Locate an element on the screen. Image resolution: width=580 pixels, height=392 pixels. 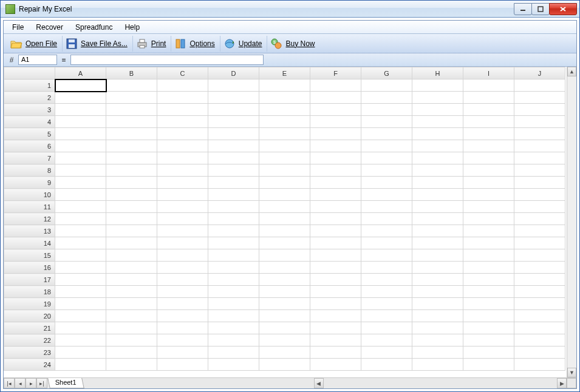
cell-H2 is located at coordinates (438, 98).